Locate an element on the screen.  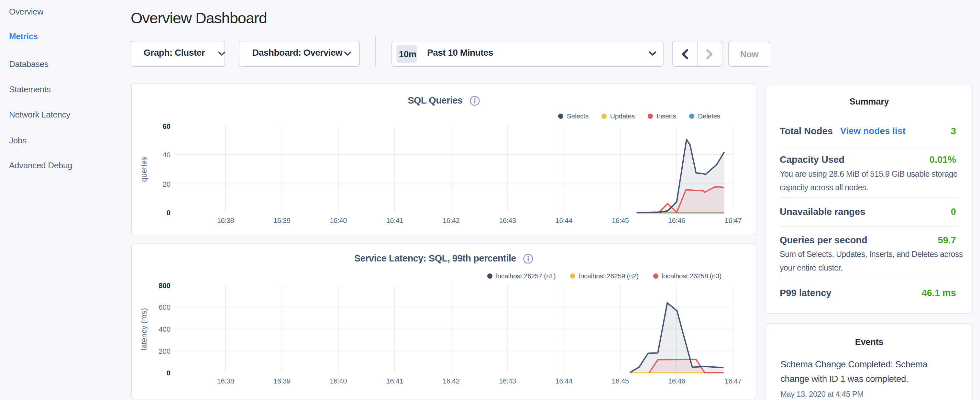
svg-text: 600 is located at coordinates (164, 308).